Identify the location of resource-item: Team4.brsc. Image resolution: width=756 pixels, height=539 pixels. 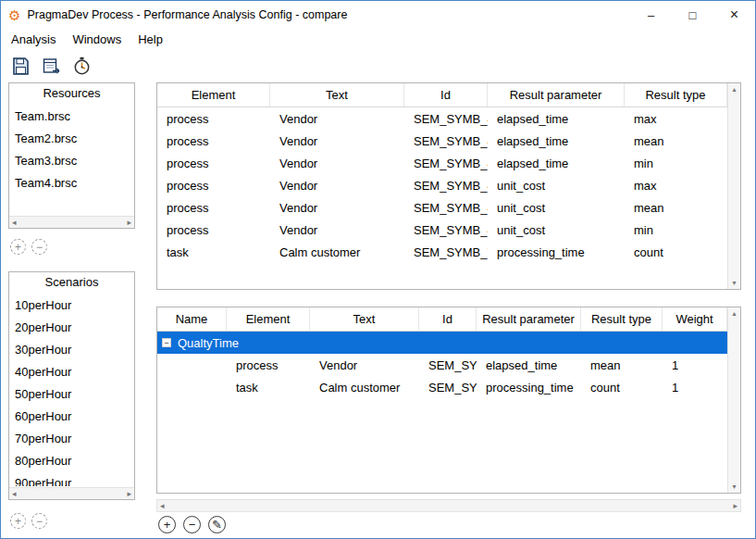
(72, 183).